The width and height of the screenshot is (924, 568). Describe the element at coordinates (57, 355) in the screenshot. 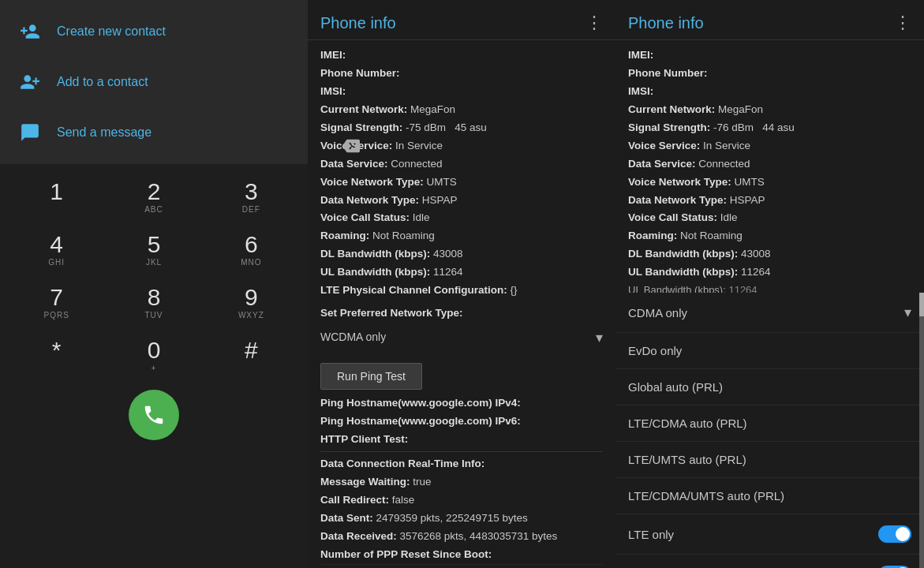

I see `key-star: *` at that location.